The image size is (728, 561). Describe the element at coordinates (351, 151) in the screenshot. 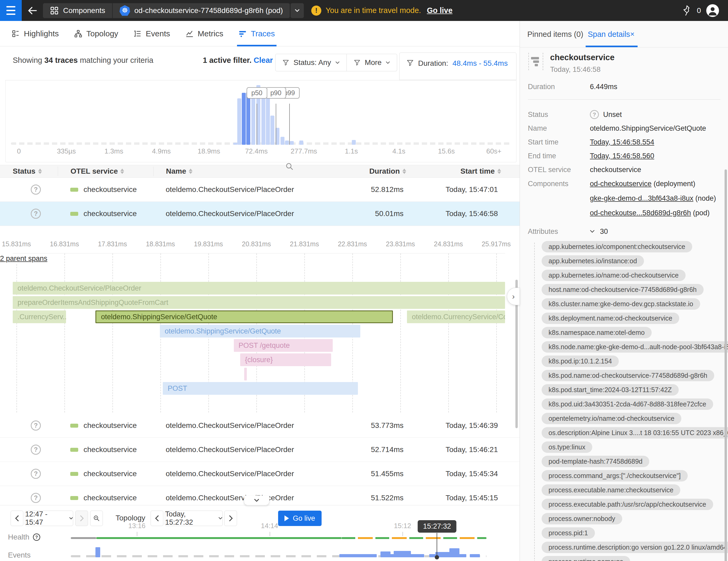

I see `histogram-axis-label: 1.1s` at that location.